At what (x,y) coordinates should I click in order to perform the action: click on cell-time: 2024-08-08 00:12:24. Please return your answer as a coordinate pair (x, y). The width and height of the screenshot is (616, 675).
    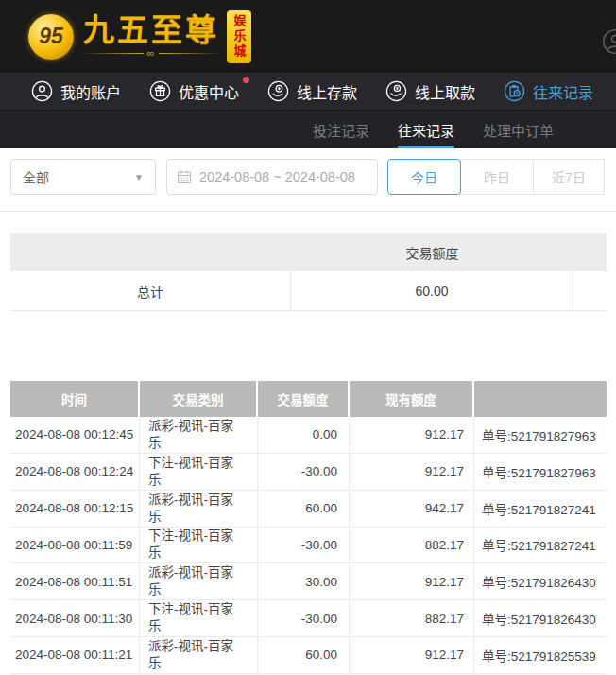
    Looking at the image, I should click on (76, 472).